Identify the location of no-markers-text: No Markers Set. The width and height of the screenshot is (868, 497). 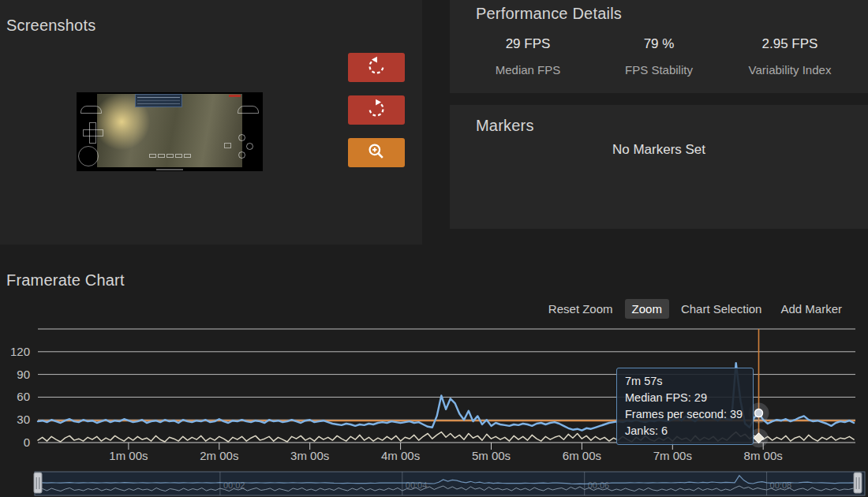
(659, 150).